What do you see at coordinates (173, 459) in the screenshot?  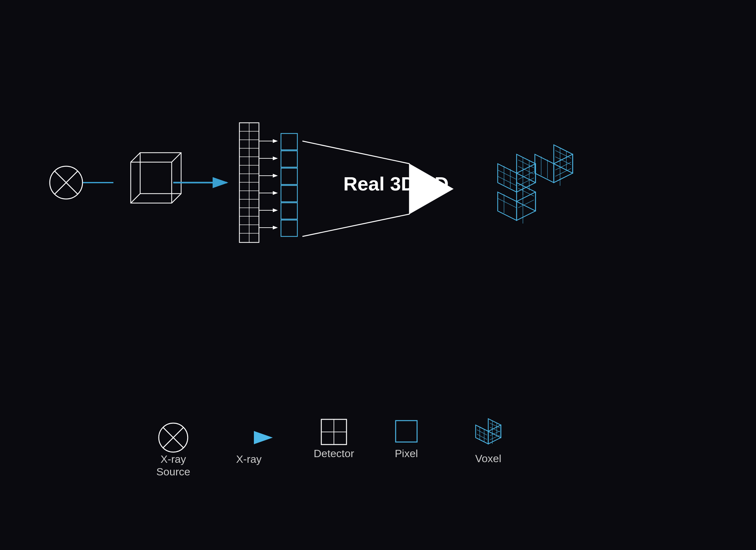 I see `legend-xray-source-label: X-ray` at bounding box center [173, 459].